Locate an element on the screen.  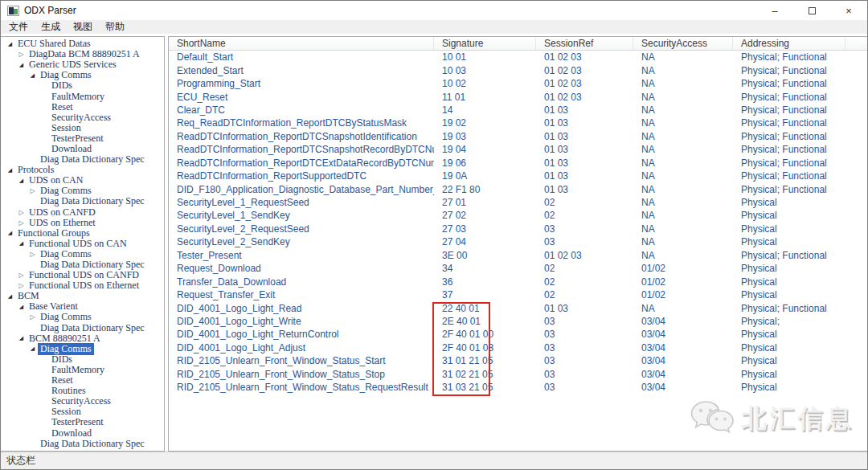
table-row: Clear_DTC1401 03NAPhysical; Functional is located at coordinates (518, 110).